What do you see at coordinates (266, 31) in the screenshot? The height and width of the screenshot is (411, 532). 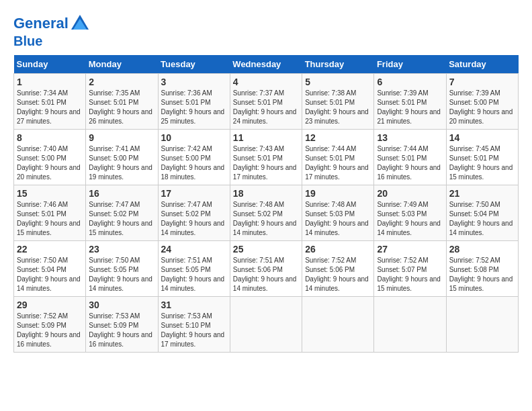 I see `page-header: General Blue` at bounding box center [266, 31].